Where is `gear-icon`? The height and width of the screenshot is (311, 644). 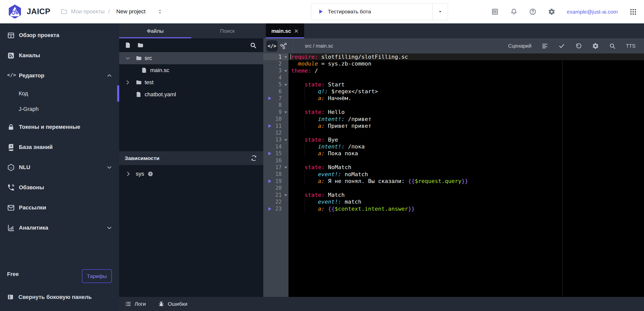 gear-icon is located at coordinates (552, 12).